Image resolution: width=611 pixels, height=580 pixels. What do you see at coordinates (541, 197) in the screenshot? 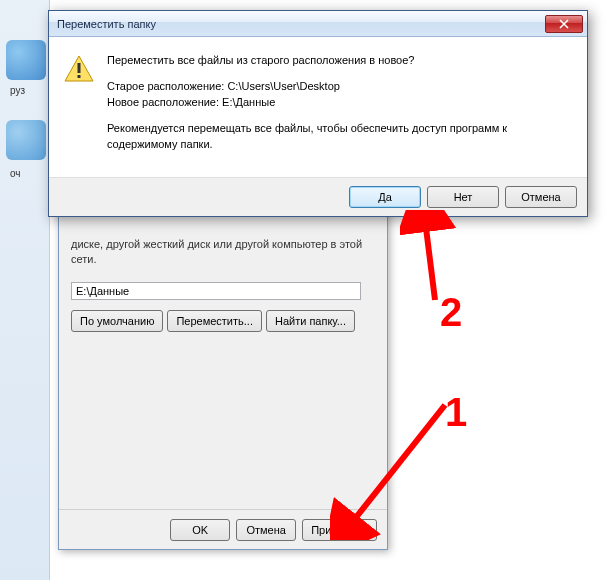
I see `dialog-cancel-button: Отмена` at bounding box center [541, 197].